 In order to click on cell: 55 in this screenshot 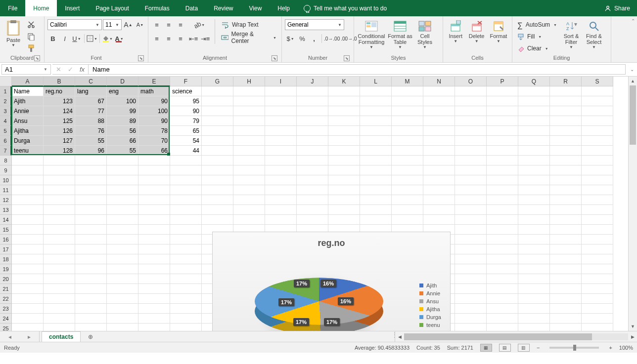, I will do `click(123, 151)`.